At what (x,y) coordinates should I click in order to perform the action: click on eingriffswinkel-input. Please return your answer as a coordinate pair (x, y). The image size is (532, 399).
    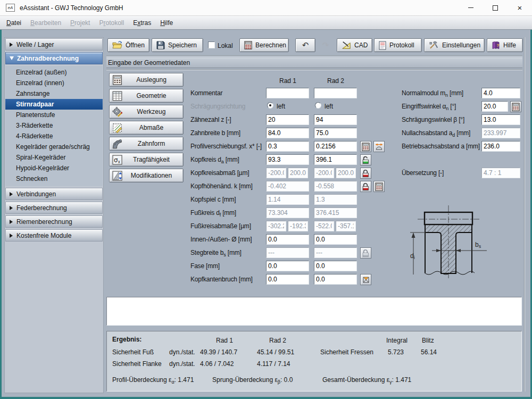
    Looking at the image, I should click on (495, 106).